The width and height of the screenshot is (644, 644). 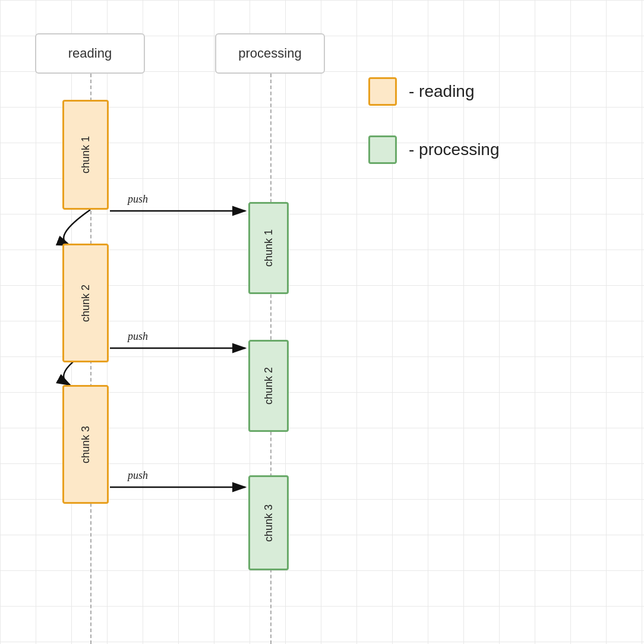 What do you see at coordinates (138, 475) in the screenshot?
I see `push-label-3: push` at bounding box center [138, 475].